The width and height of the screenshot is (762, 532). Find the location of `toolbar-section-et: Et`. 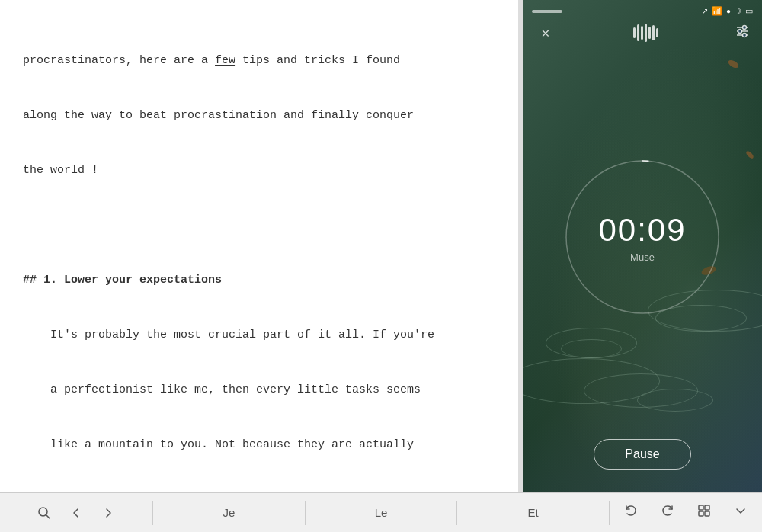

toolbar-section-et: Et is located at coordinates (533, 512).